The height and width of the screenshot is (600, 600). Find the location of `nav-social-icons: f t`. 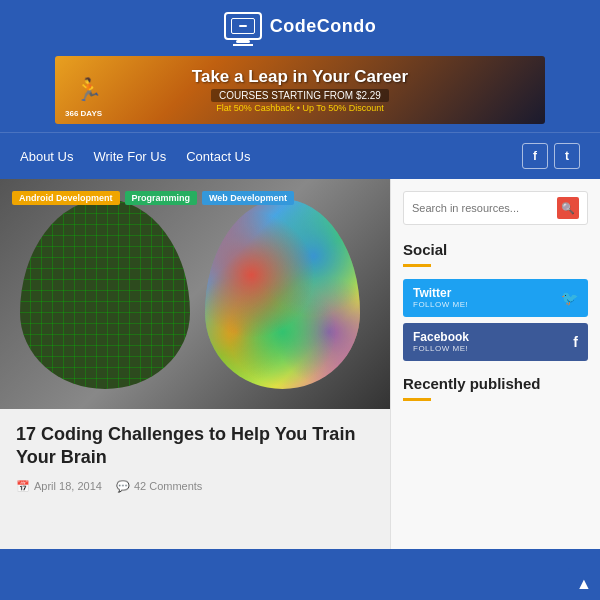

nav-social-icons: f t is located at coordinates (551, 156).